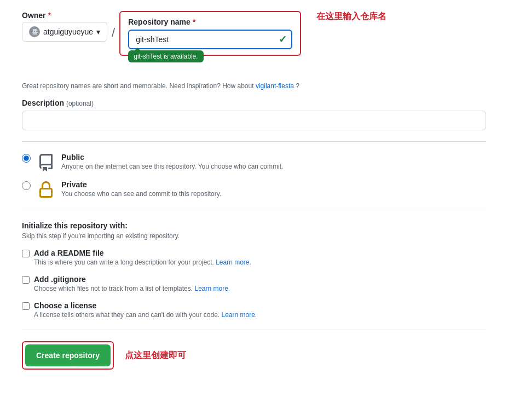  What do you see at coordinates (142, 257) in the screenshot?
I see `readme-option-text: Add a README file This is where you can …` at bounding box center [142, 257].